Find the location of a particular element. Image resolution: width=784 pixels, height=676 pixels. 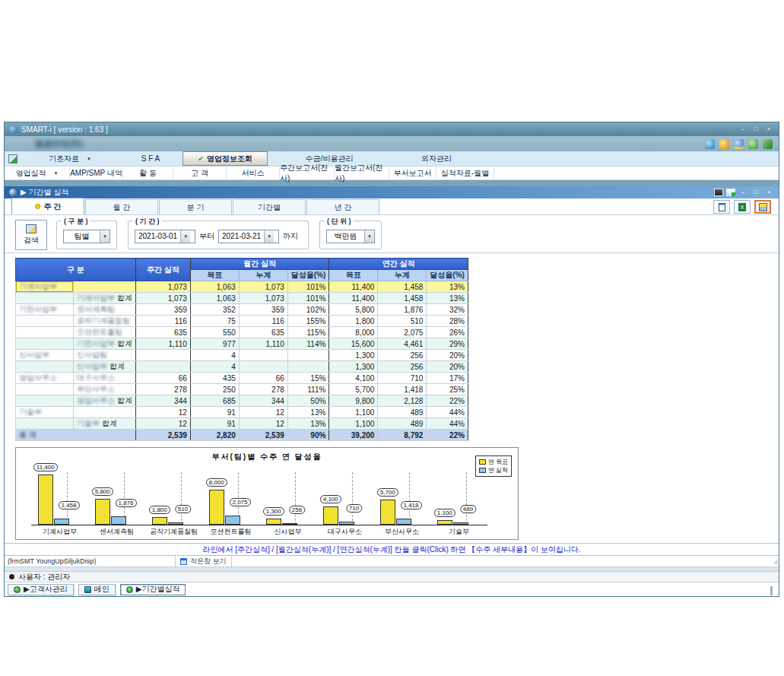

weekly-cell: 12 is located at coordinates (163, 424).